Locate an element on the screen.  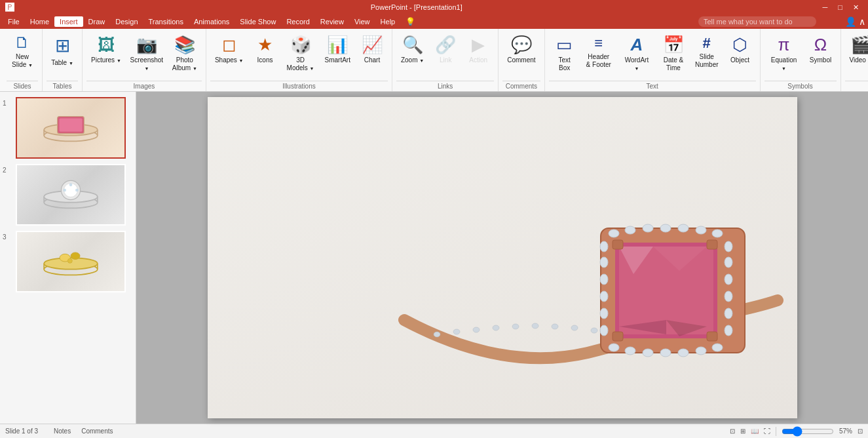
shapes-label: Shapes ▼ is located at coordinates (229, 60).